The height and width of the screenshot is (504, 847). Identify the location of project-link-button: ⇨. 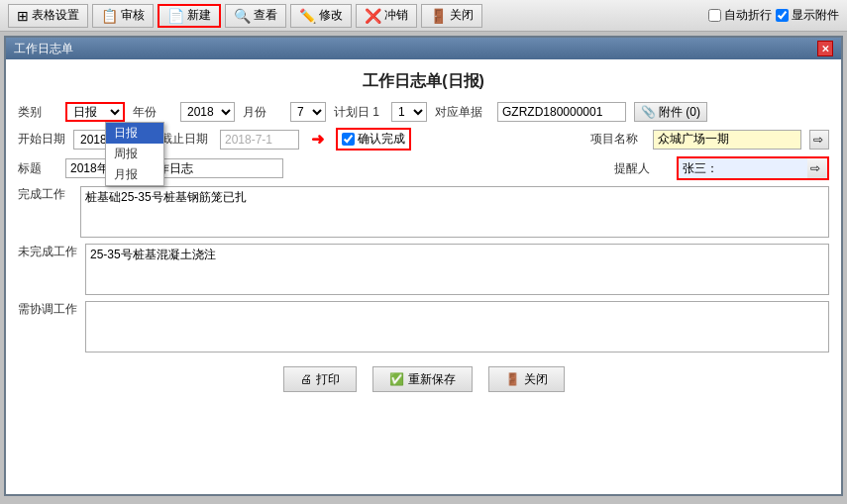
(819, 140).